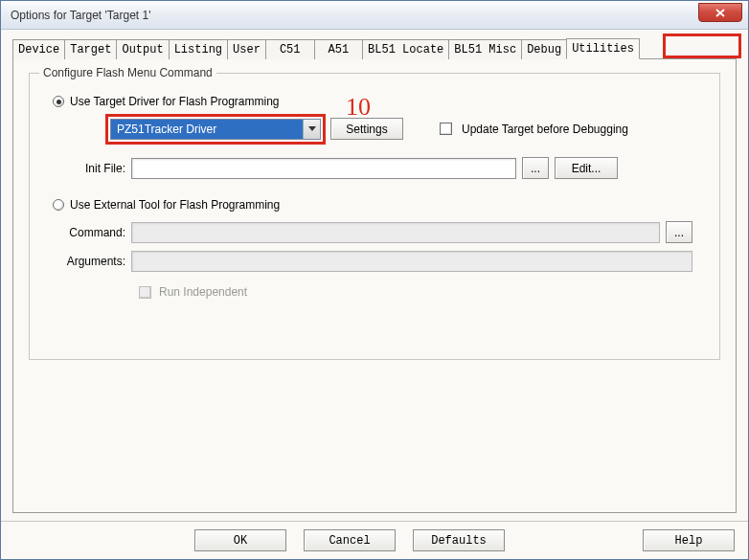  Describe the element at coordinates (240, 540) in the screenshot. I see `ok-button: OK` at that location.